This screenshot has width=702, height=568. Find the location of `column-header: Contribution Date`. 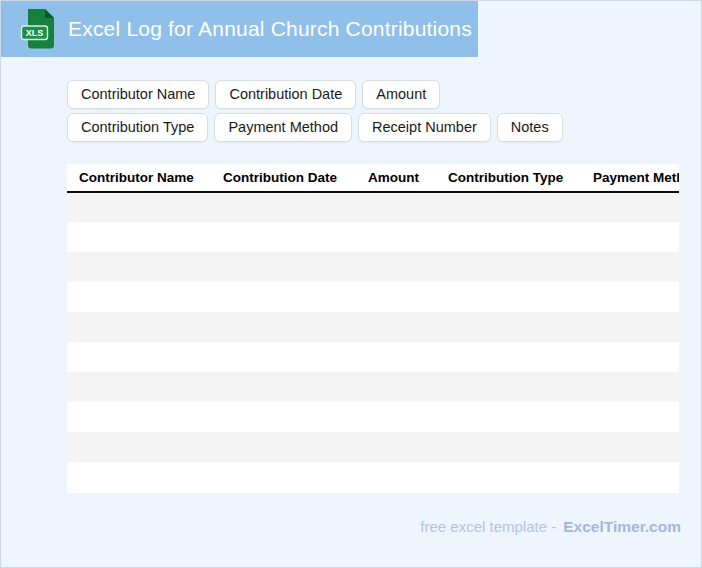

column-header: Contribution Date is located at coordinates (284, 178).